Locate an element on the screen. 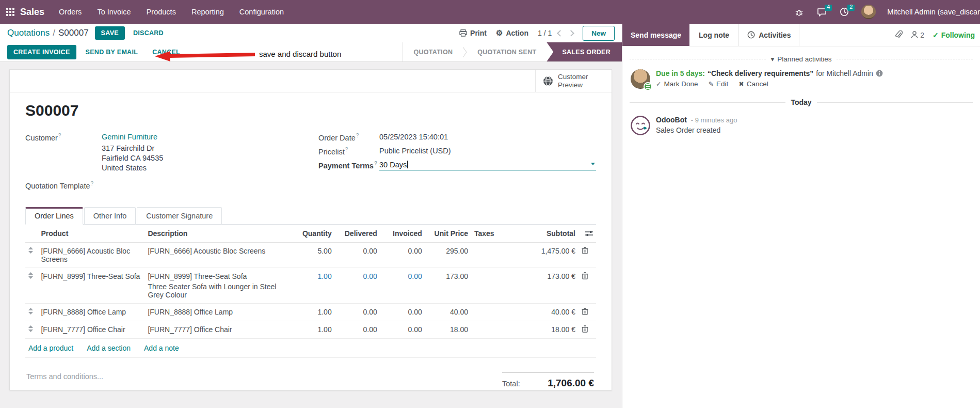 Image resolution: width=980 pixels, height=408 pixels. cell-product: [FURN_8999] Three-Seat Sofa is located at coordinates (91, 285).